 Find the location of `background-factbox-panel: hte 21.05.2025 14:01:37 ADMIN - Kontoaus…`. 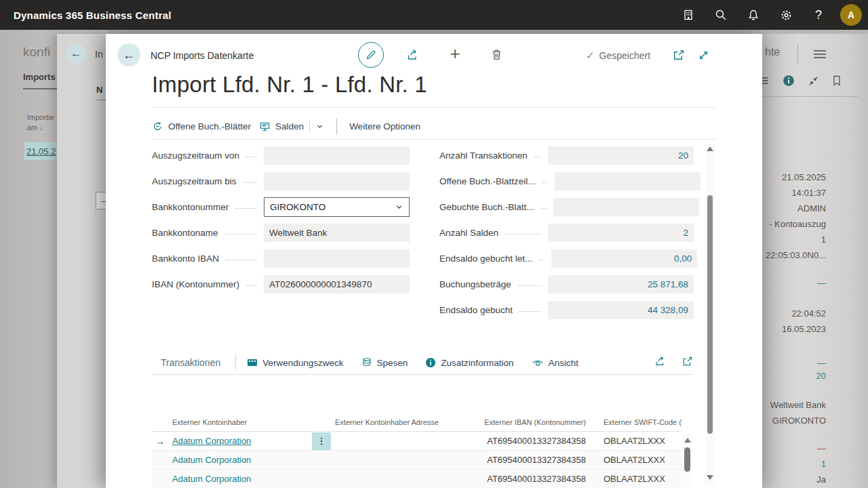

background-factbox-panel: hte 21.05.2025 14:01:37 ADMIN - Kontoaus… is located at coordinates (815, 261).